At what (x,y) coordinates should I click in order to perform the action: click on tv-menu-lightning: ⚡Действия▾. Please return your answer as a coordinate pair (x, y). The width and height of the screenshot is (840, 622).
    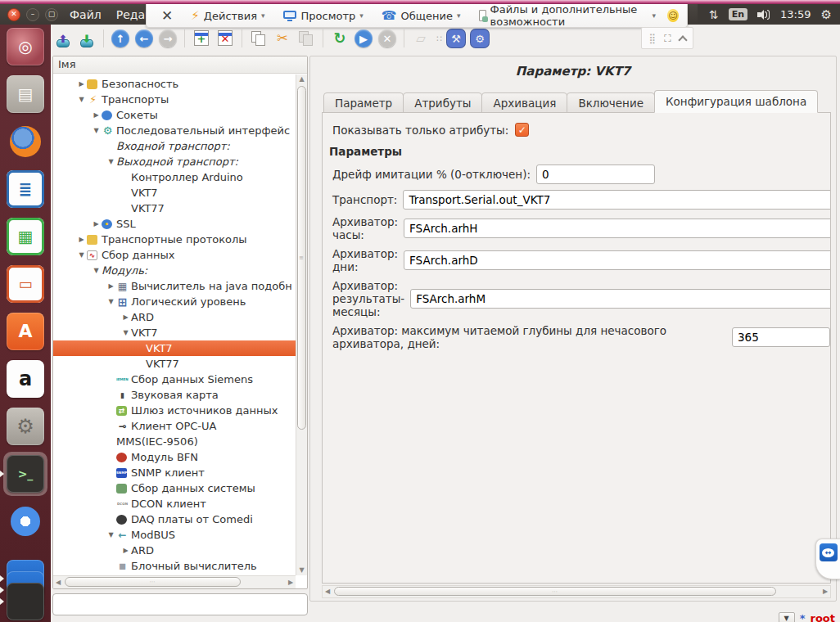
    Looking at the image, I should click on (228, 16).